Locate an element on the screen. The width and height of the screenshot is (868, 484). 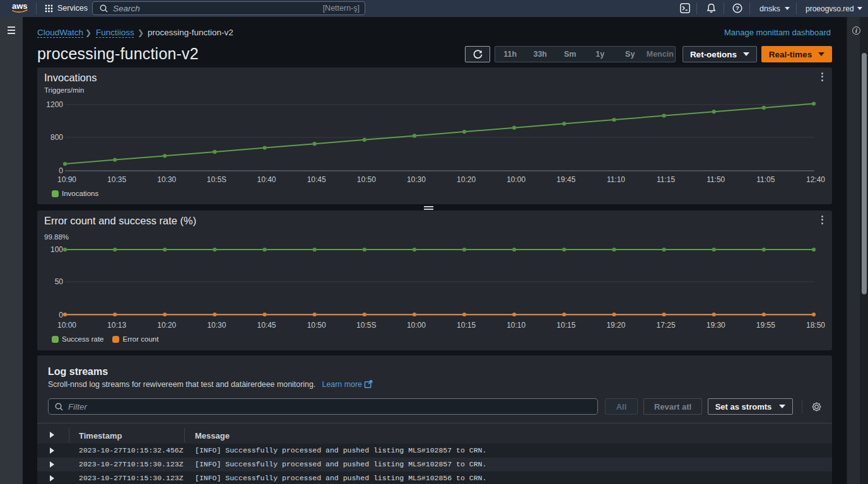
svg-text: 11:50 is located at coordinates (715, 180).